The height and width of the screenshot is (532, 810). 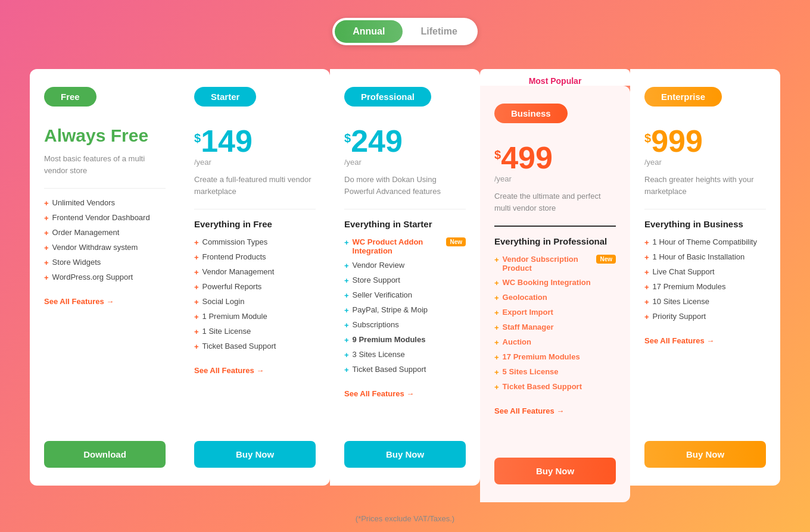 I want to click on feature-text: Priority Support, so click(x=680, y=317).